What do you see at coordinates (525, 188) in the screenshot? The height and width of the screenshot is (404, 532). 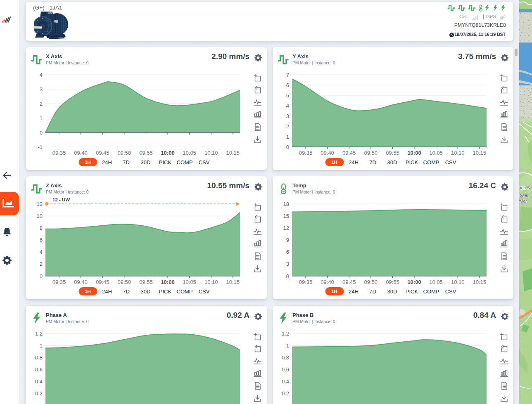 I see `svg-text: ton S` at bounding box center [525, 188].